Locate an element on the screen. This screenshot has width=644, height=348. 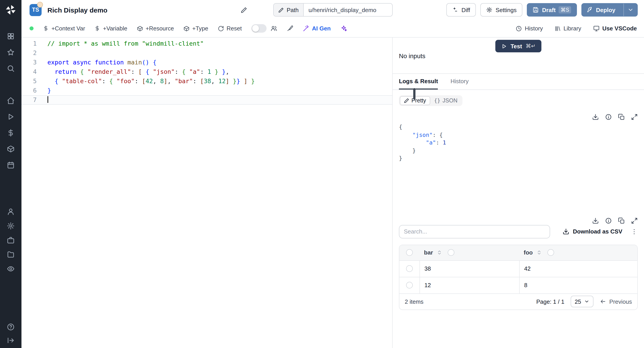
code-line: 3export async function main() { is located at coordinates (207, 62).